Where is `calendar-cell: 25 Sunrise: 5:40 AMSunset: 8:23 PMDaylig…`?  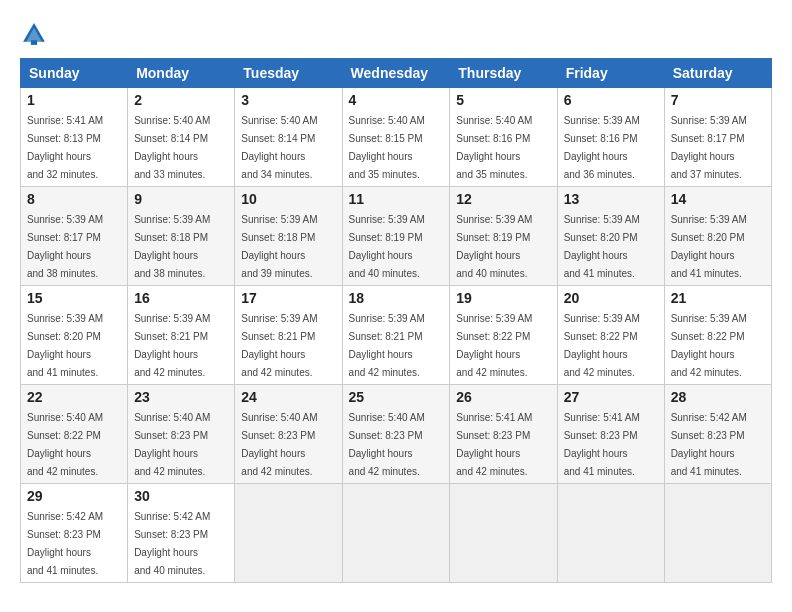
calendar-cell: 25 Sunrise: 5:40 AMSunset: 8:23 PMDaylig… is located at coordinates (396, 434).